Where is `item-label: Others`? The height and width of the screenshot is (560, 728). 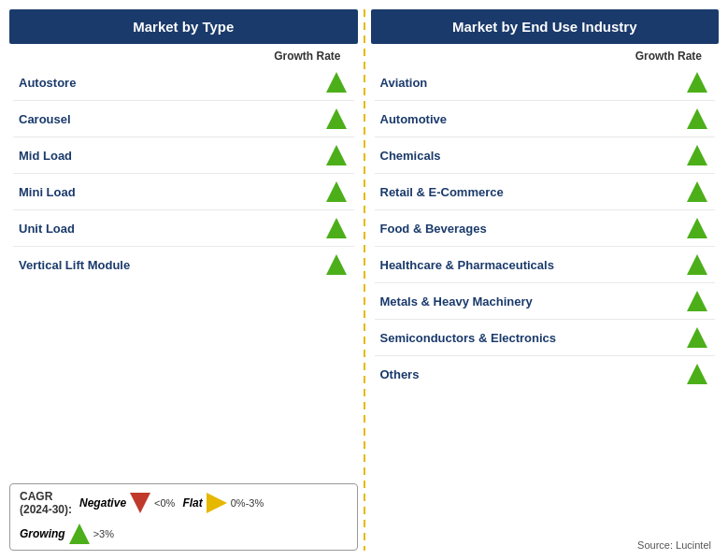
item-label: Others is located at coordinates (400, 374).